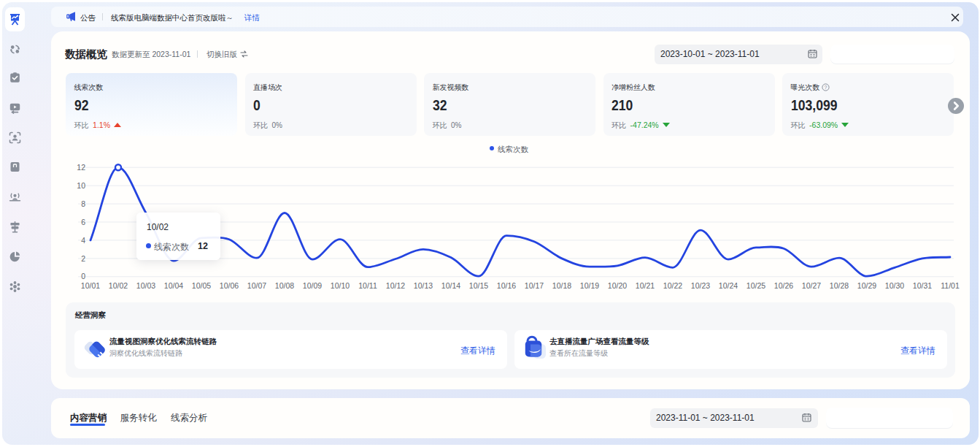  Describe the element at coordinates (645, 286) in the screenshot. I see `svg-text: 10/21` at that location.